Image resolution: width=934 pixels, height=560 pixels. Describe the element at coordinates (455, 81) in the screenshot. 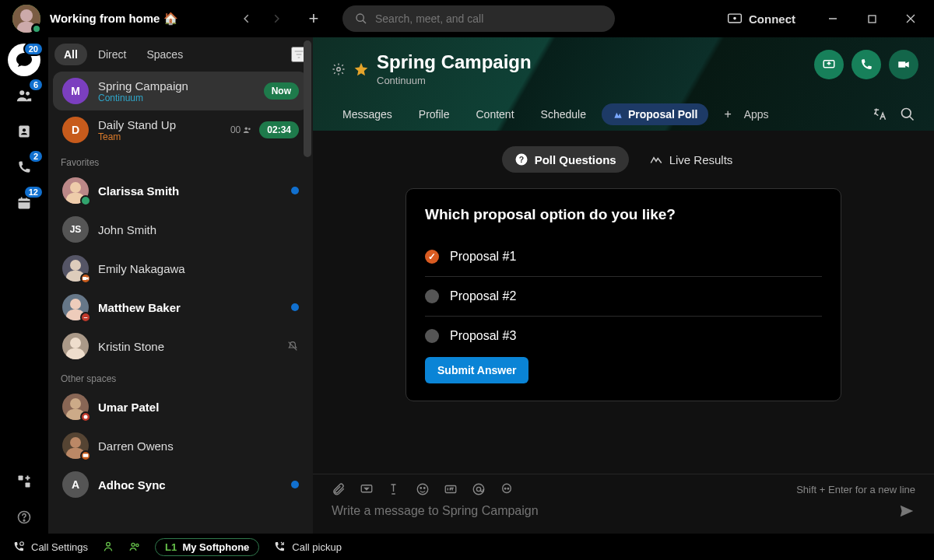

I see `space-org: Continuum` at that location.